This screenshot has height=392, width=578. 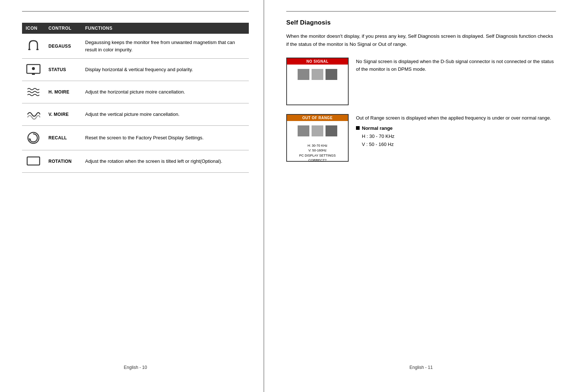 What do you see at coordinates (421, 81) in the screenshot?
I see `no-signal-section: NO SIGNAL No Signal screen is displayed …` at bounding box center [421, 81].